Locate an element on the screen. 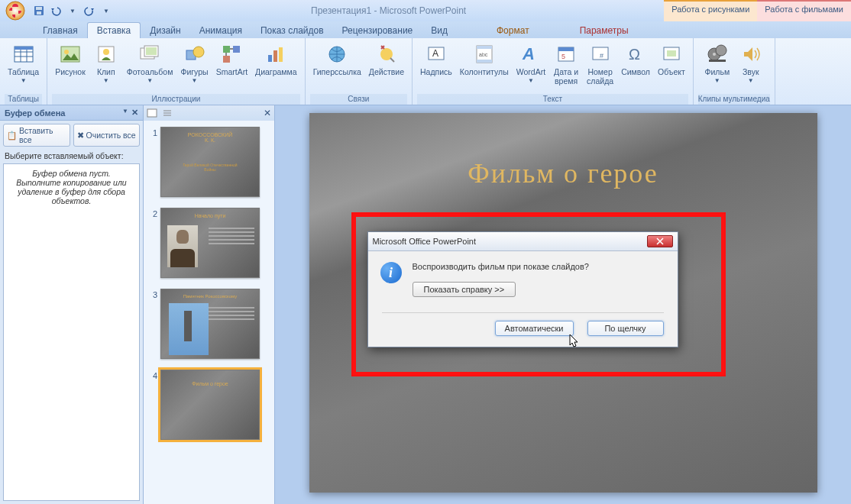 The image size is (851, 504). svg-text: 5 is located at coordinates (564, 57).